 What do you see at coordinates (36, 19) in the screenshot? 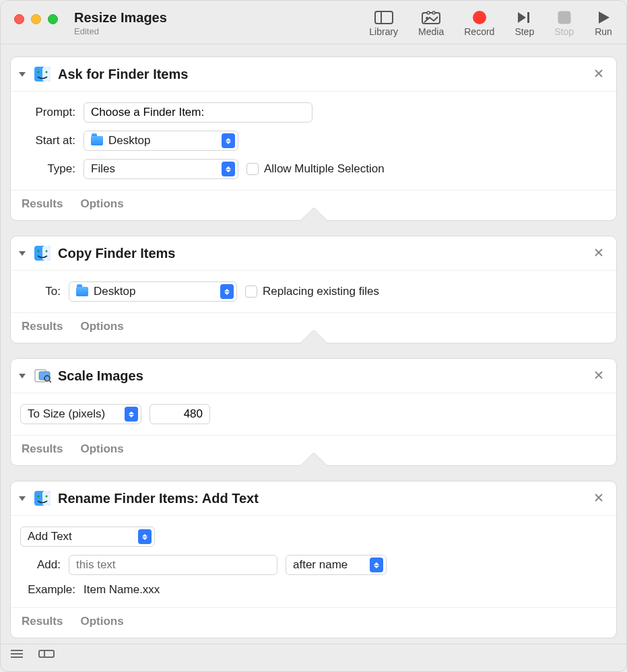
I see `minimize-window-button` at bounding box center [36, 19].